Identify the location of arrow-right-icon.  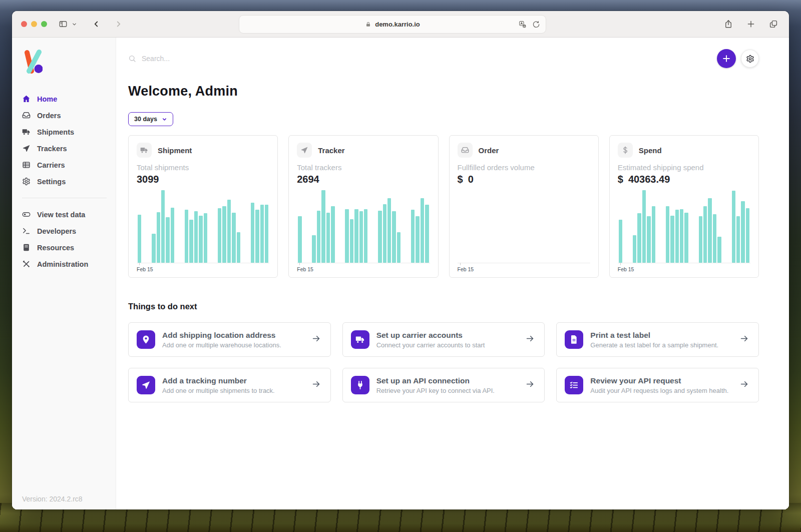
(744, 385).